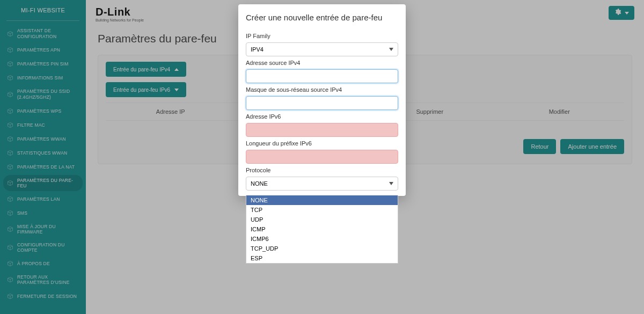  Describe the element at coordinates (322, 249) in the screenshot. I see `protocol-option-tcp_udp: TCP_UDP` at that location.